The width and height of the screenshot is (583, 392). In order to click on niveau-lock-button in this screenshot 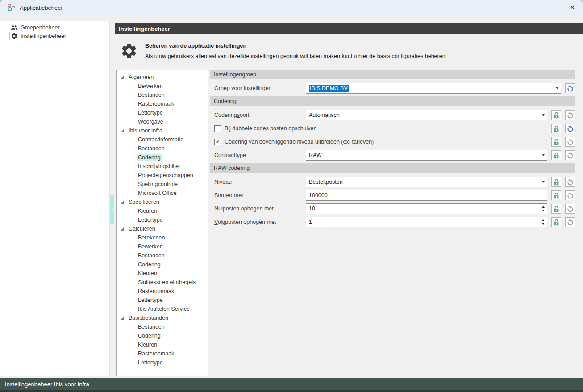, I will do `click(556, 182)`.